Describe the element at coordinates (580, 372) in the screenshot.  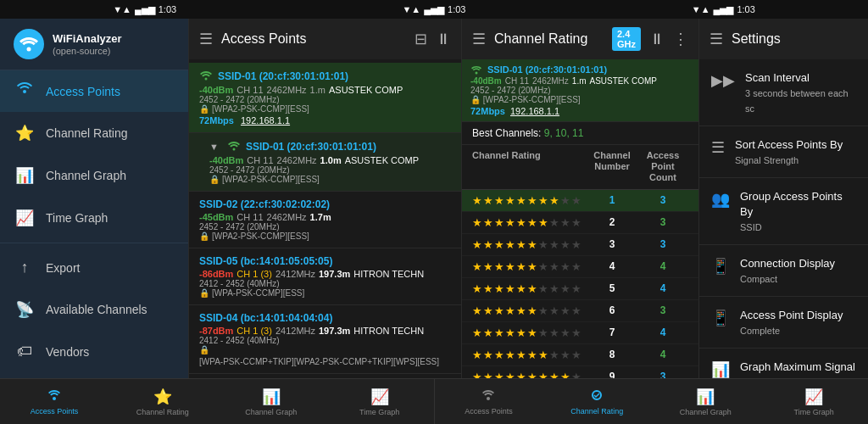
I see `cr-row-8: ★★★★★★★★★★93` at that location.